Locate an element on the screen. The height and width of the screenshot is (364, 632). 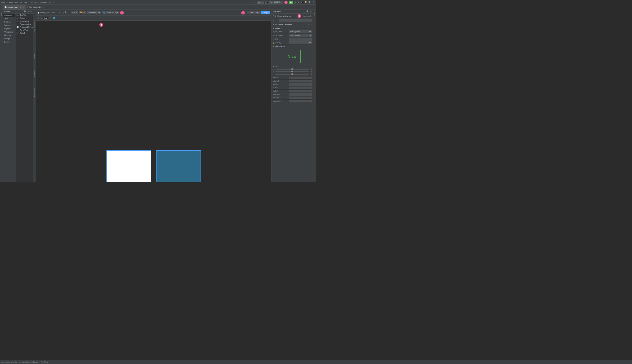
blueprint-phone-mockup: TextView is located at coordinates (178, 166).